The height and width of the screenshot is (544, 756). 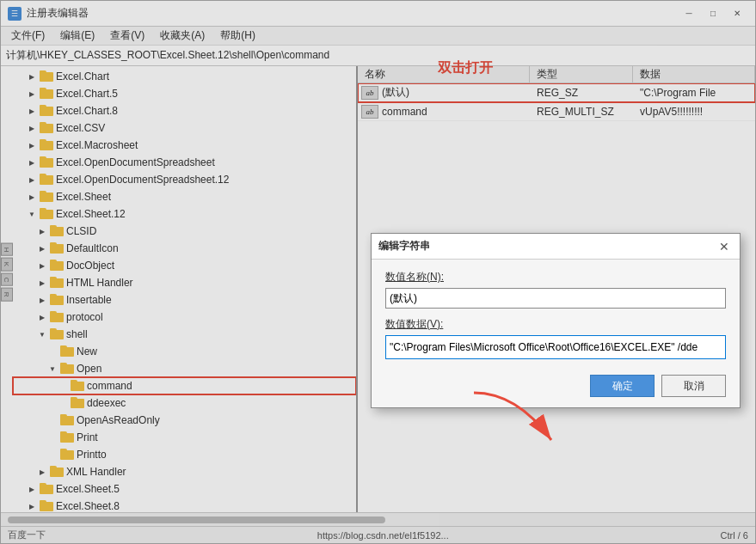 What do you see at coordinates (556, 298) in the screenshot?
I see `dialog-name-input` at bounding box center [556, 298].